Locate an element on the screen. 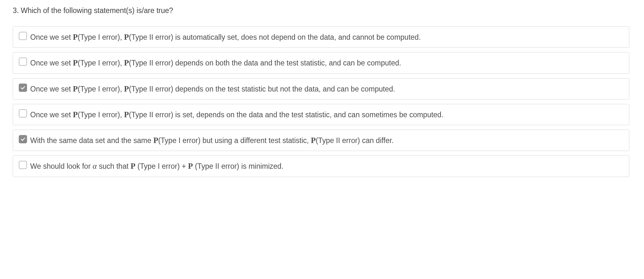  text-segment: (Type II error) is minimized. is located at coordinates (238, 166).